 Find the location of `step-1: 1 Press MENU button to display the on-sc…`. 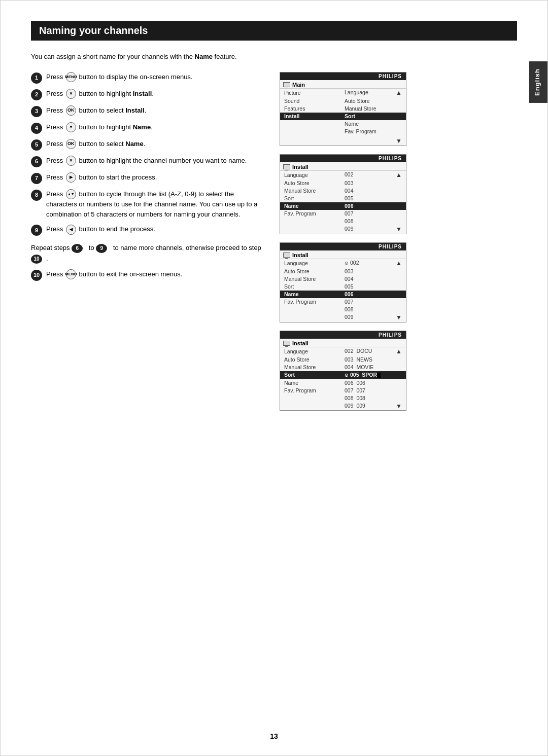

step-1: 1 Press MENU button to display the on-sc… is located at coordinates (148, 78).